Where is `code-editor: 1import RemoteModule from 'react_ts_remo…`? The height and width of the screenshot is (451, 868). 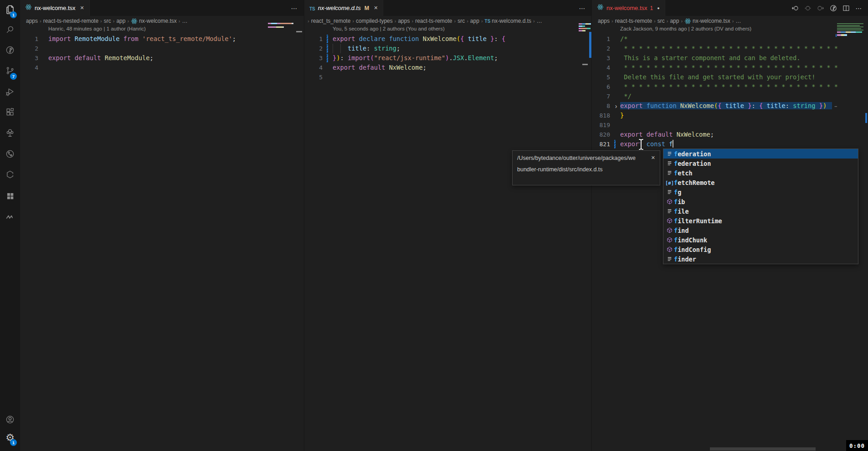
code-editor: 1import RemoteModule from 'react_ts_remo… is located at coordinates (162, 53).